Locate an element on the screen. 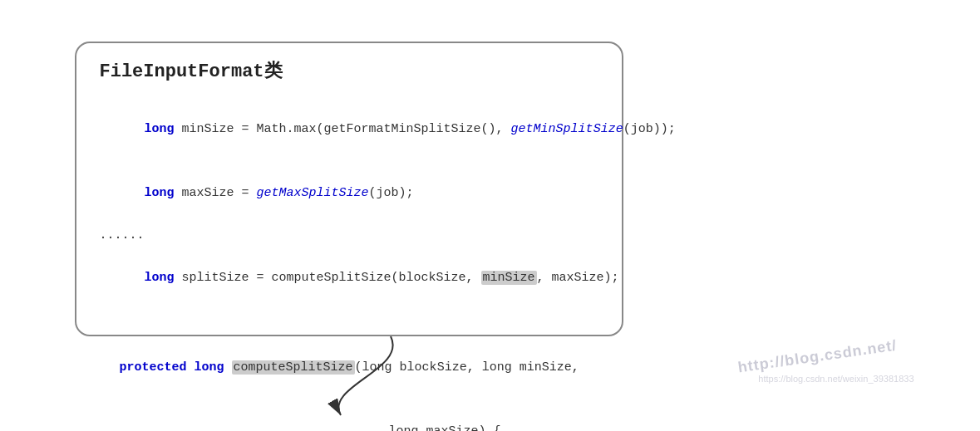  code-text-2: maxSize = is located at coordinates (216, 193).